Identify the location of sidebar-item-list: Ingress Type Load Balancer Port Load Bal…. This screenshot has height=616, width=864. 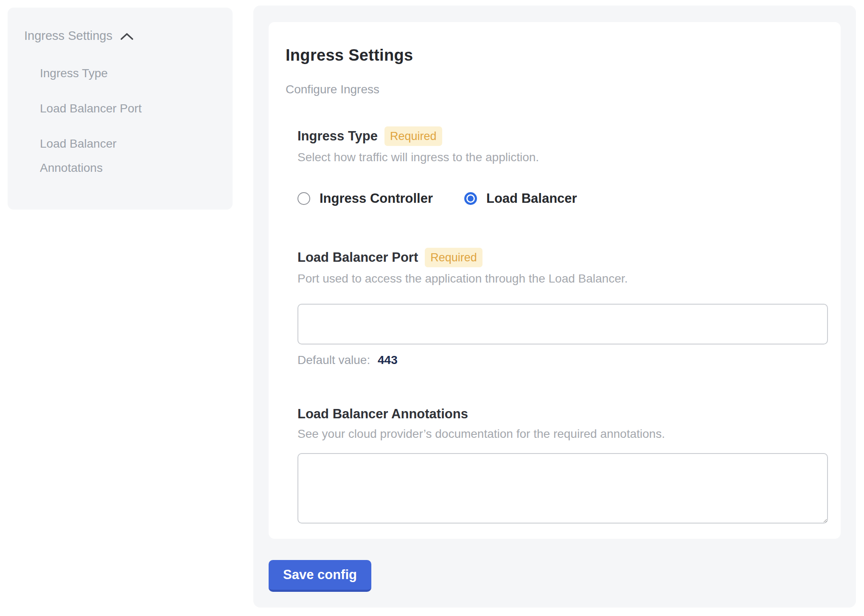
(122, 120).